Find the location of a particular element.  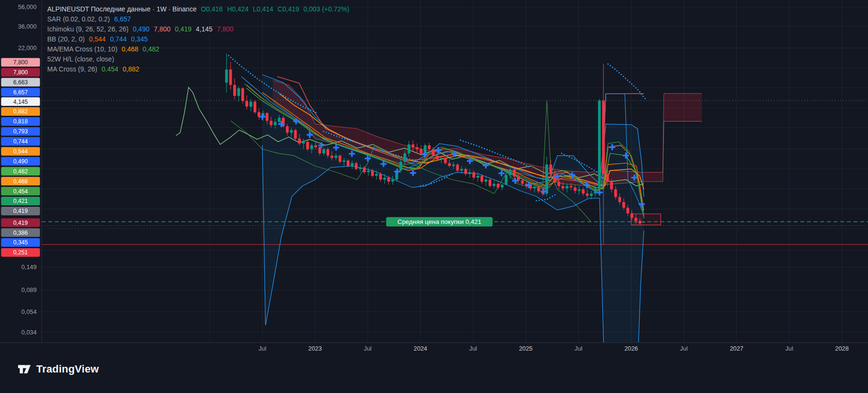

time-axis-label: 2024 is located at coordinates (420, 349).